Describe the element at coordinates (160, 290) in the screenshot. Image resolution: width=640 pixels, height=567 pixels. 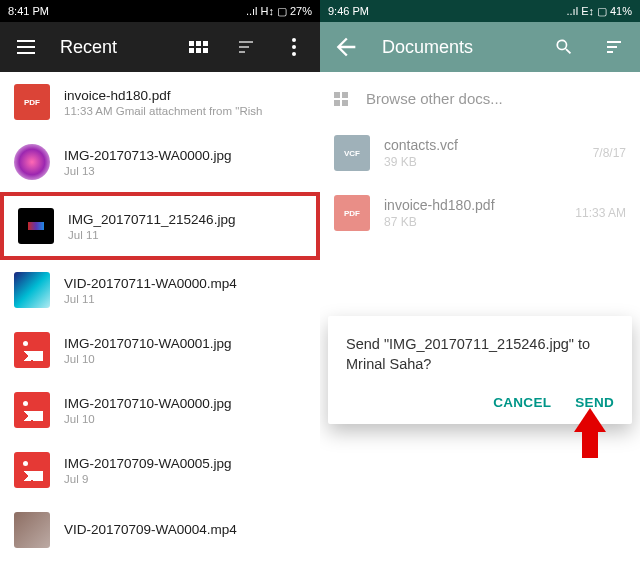
I see `file-row: VID-20170711-WA0000.mp4 Jul 11` at that location.